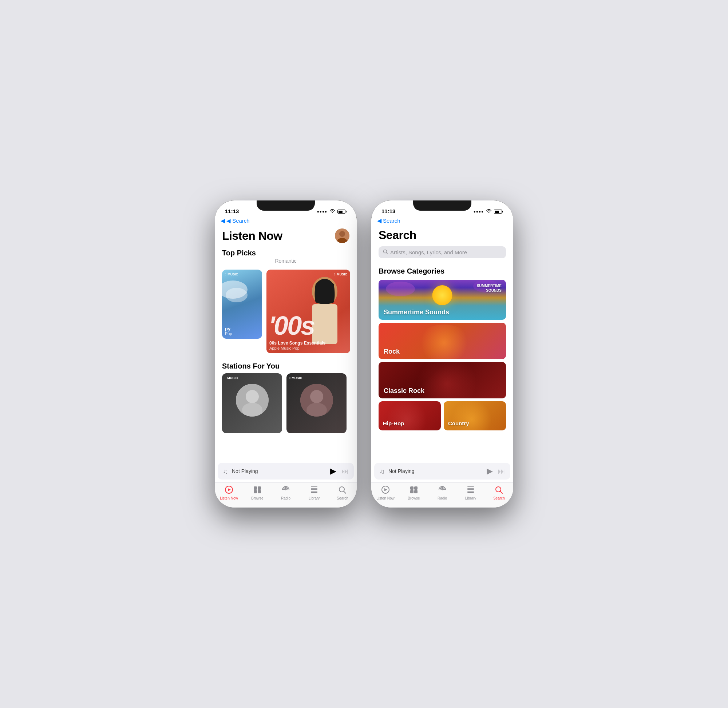  I want to click on tab-browse-left: Browse, so click(257, 493).